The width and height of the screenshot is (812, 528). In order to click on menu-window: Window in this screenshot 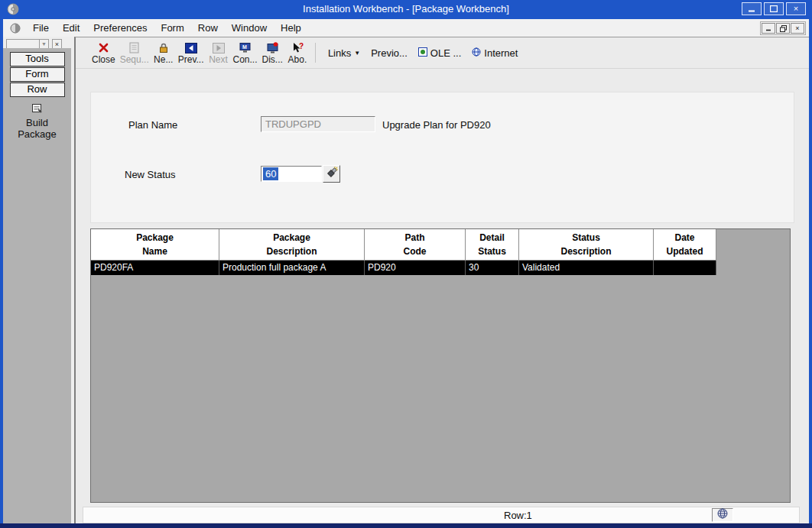, I will do `click(249, 28)`.